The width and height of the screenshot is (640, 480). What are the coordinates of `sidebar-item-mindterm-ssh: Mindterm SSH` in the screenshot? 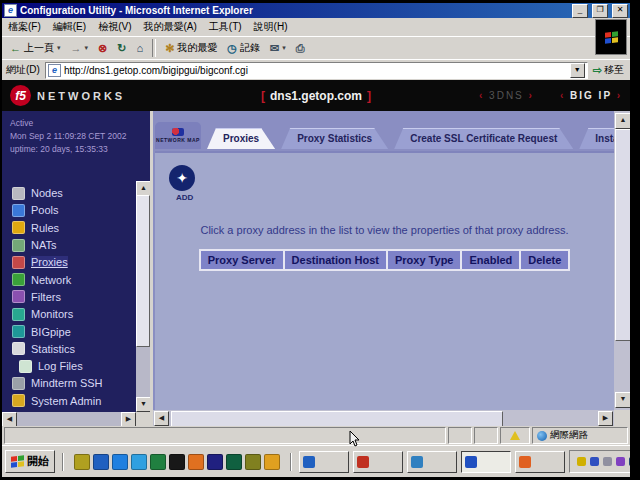 It's located at (81, 384).